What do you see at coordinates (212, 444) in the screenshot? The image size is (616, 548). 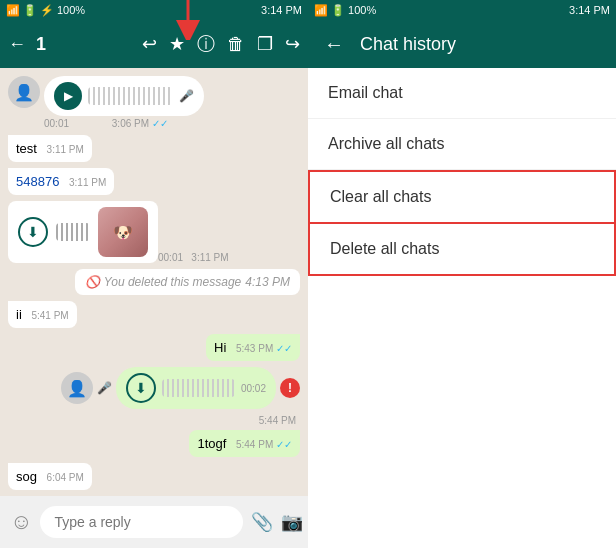 I see `message-text: 1togf` at bounding box center [212, 444].